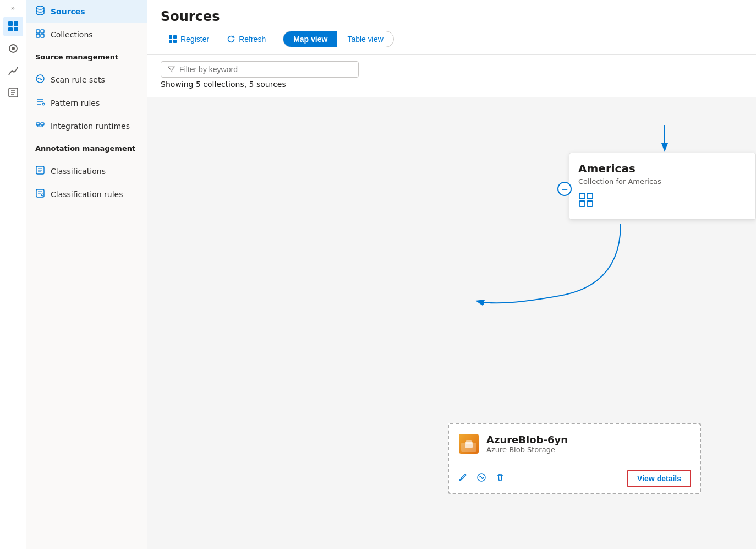  I want to click on sources-icon, so click(40, 12).